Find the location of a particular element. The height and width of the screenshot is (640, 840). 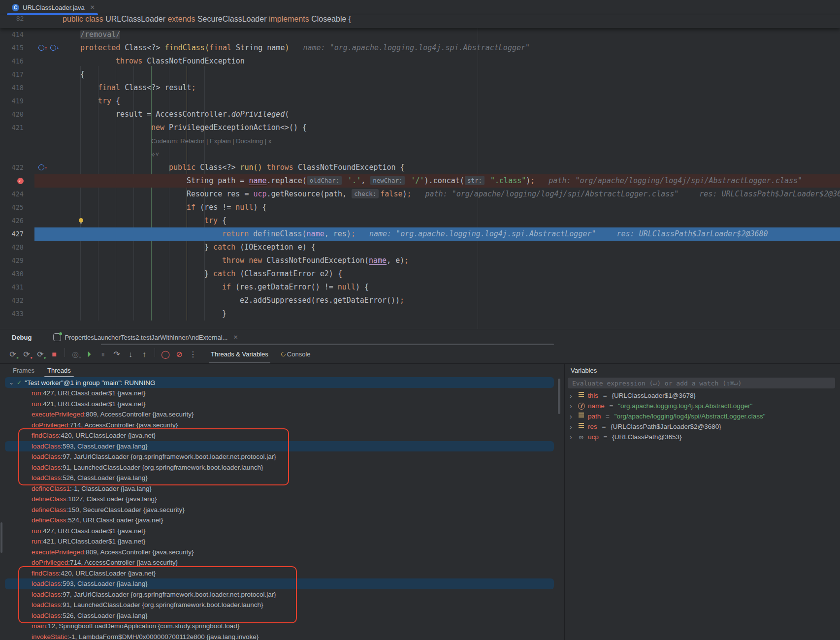

view-breakpoints-button: ◯ is located at coordinates (165, 354).